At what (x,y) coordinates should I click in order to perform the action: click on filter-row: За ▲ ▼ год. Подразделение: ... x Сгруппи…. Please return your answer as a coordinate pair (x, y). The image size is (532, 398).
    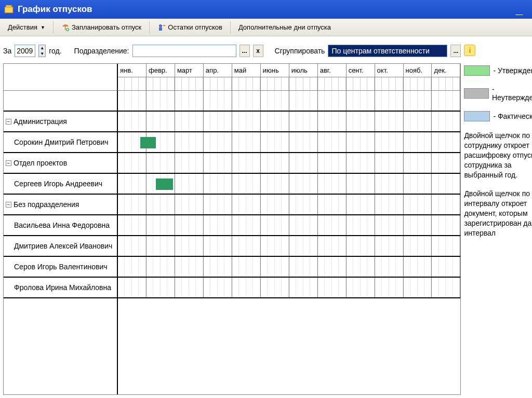
    Looking at the image, I should click on (232, 51).